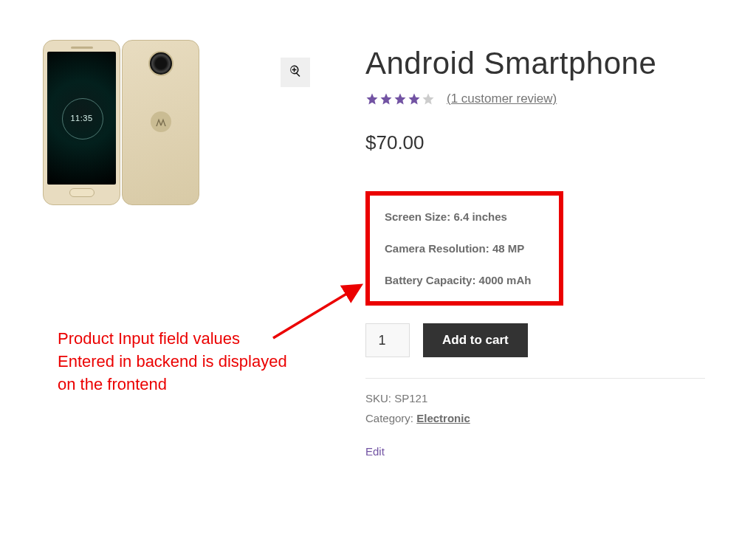 The height and width of the screenshot is (544, 756). What do you see at coordinates (467, 280) in the screenshot?
I see `spec-battery-capacity: Battery Capacity: 4000 mAh` at bounding box center [467, 280].